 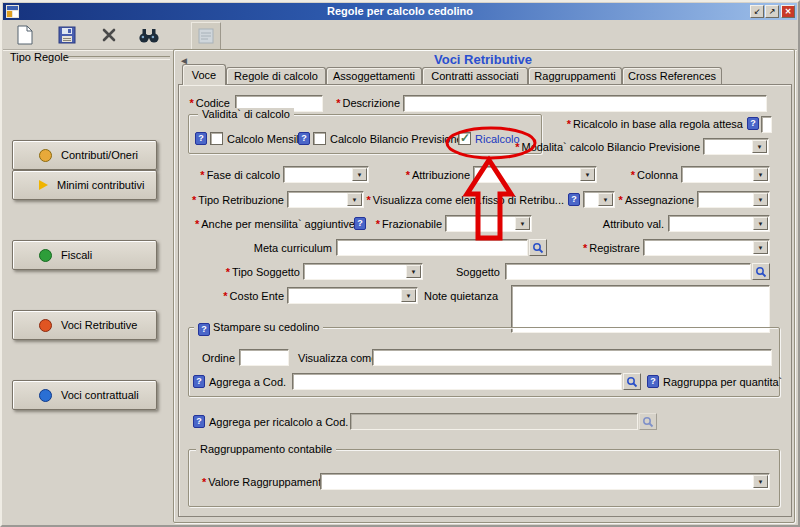 What do you see at coordinates (320, 138) in the screenshot?
I see `calcolo-bilancio-checkbox` at bounding box center [320, 138].